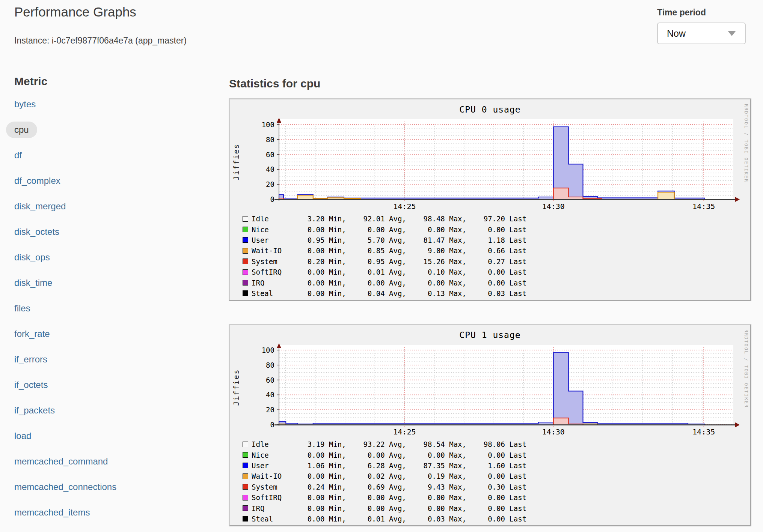 The width and height of the screenshot is (763, 532). Describe the element at coordinates (32, 257) in the screenshot. I see `sidebar-item-label: disk_ops` at that location.